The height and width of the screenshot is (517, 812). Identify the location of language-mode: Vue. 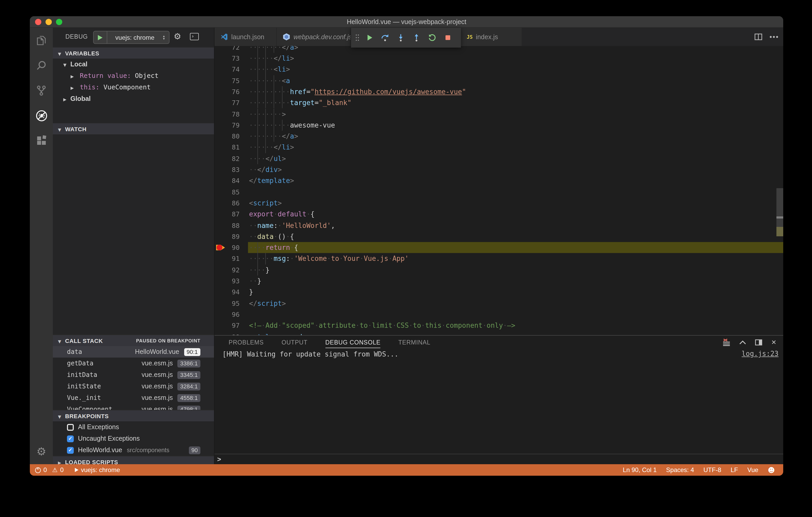
(753, 470).